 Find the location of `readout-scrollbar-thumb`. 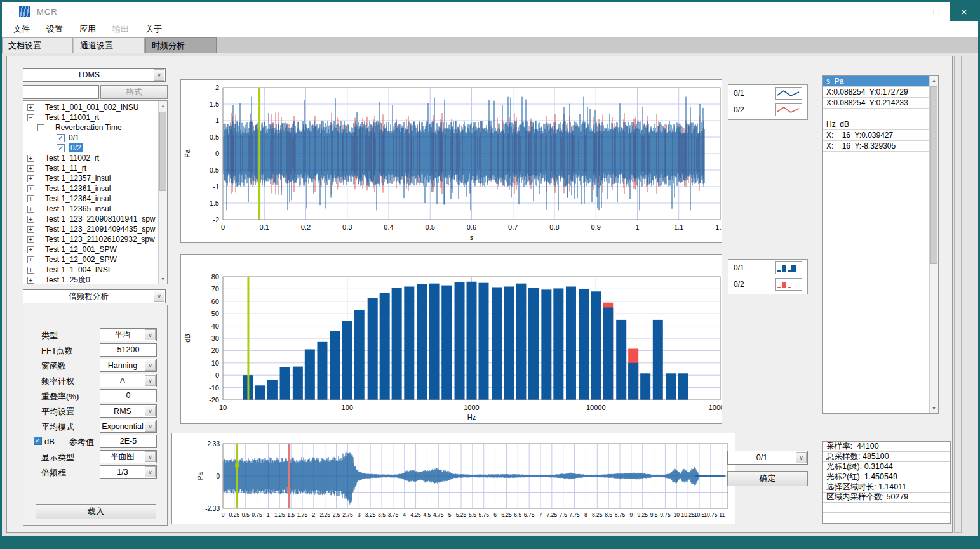

readout-scrollbar-thumb is located at coordinates (934, 175).